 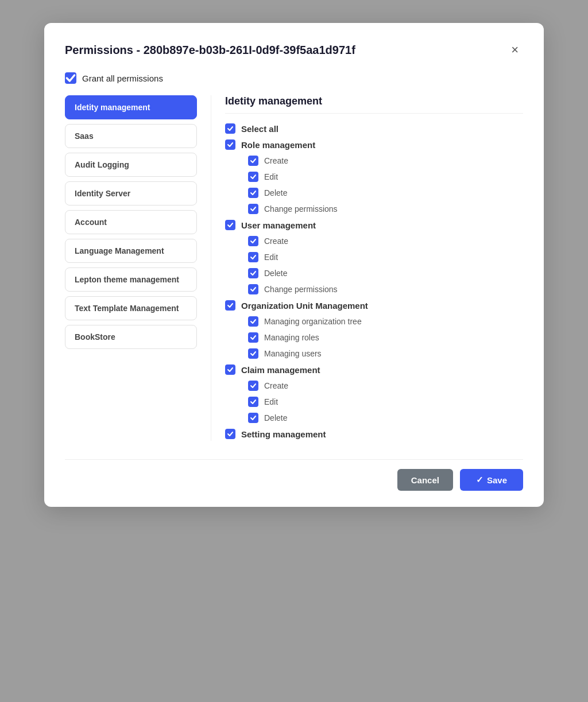 What do you see at coordinates (253, 273) in the screenshot?
I see `checkbox-user-delete` at bounding box center [253, 273].